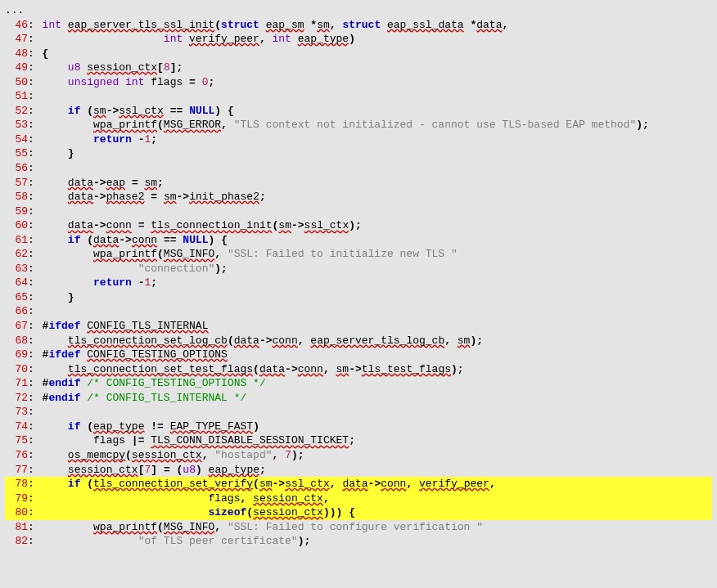 The height and width of the screenshot is (588, 717). What do you see at coordinates (358, 527) in the screenshot?
I see `code-line: 81: wpa_printf(MSG_INFO, "SSL: Failed to…` at bounding box center [358, 527].